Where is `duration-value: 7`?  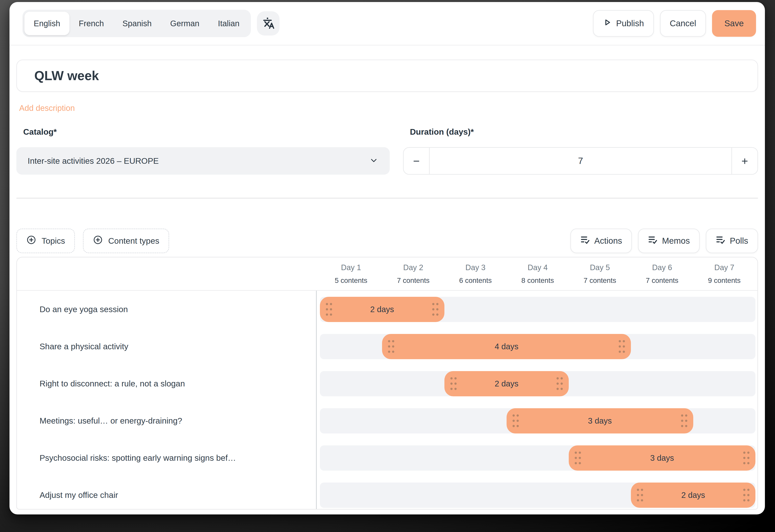 duration-value: 7 is located at coordinates (581, 161).